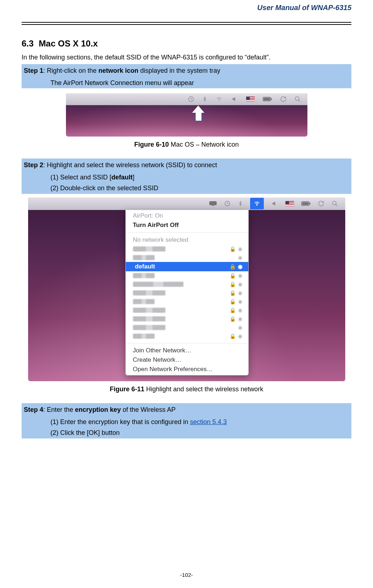  I want to click on network-item-selected: default🔒◉, so click(187, 267).